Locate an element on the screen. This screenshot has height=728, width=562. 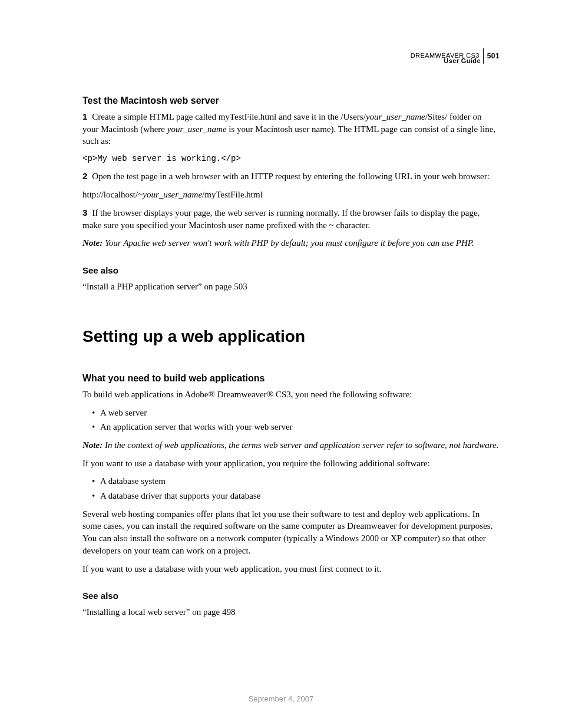
url-suffix: /myTestFile.html is located at coordinates (232, 195).